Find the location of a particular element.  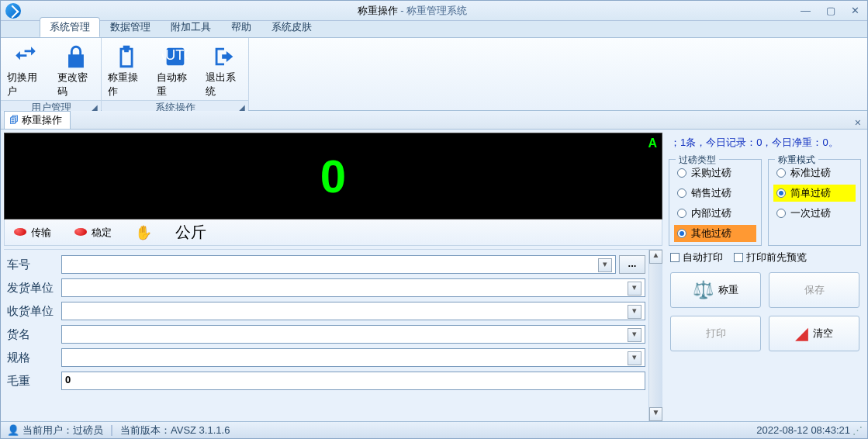

radio-simple: 简单过磅 is located at coordinates (814, 193).